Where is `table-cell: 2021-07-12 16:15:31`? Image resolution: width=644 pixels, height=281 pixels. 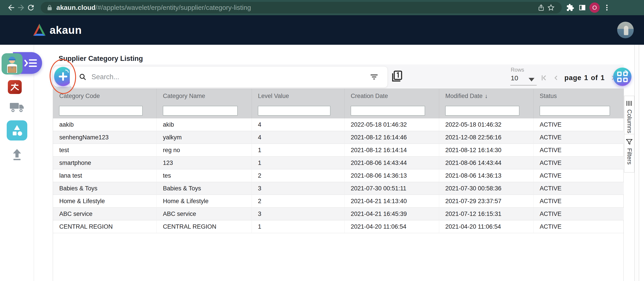
table-cell: 2021-07-12 16:15:31 is located at coordinates (486, 214).